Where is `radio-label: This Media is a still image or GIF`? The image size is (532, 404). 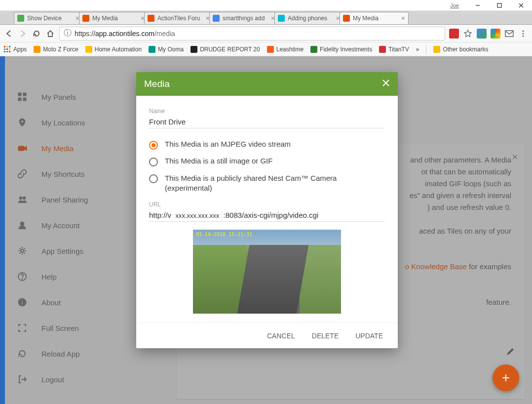
radio-label: This Media is a still image or GIF is located at coordinates (219, 161).